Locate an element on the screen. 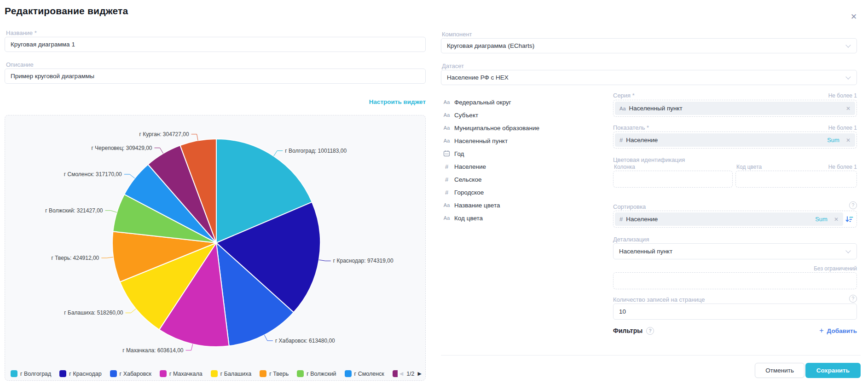 The height and width of the screenshot is (384, 868). pie-label: г Махачкала: 603614,00 is located at coordinates (153, 350).